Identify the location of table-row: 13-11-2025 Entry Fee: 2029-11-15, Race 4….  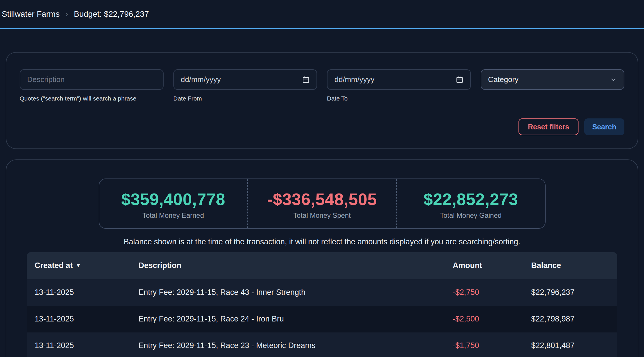
(322, 293).